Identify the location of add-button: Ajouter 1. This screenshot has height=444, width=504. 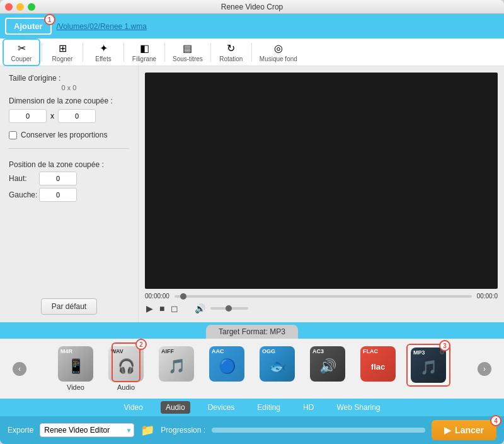
(28, 26).